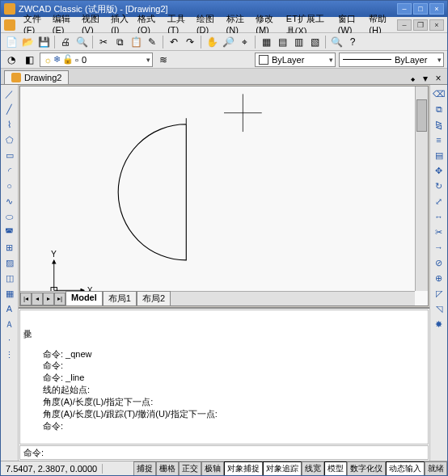 The image size is (448, 476). I want to click on break-icon: ⊘, so click(439, 263).